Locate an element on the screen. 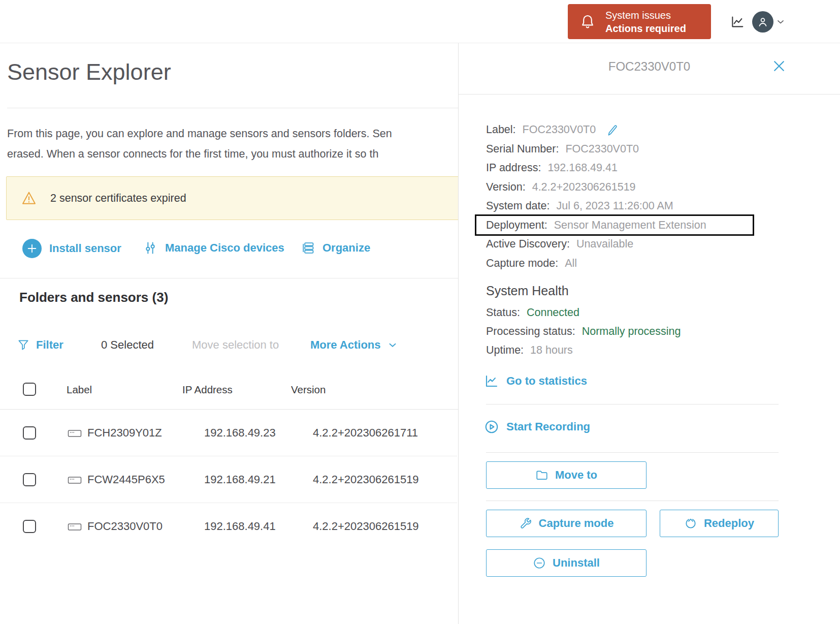 This screenshot has width=840, height=624. edit-pencil-icon is located at coordinates (612, 130).